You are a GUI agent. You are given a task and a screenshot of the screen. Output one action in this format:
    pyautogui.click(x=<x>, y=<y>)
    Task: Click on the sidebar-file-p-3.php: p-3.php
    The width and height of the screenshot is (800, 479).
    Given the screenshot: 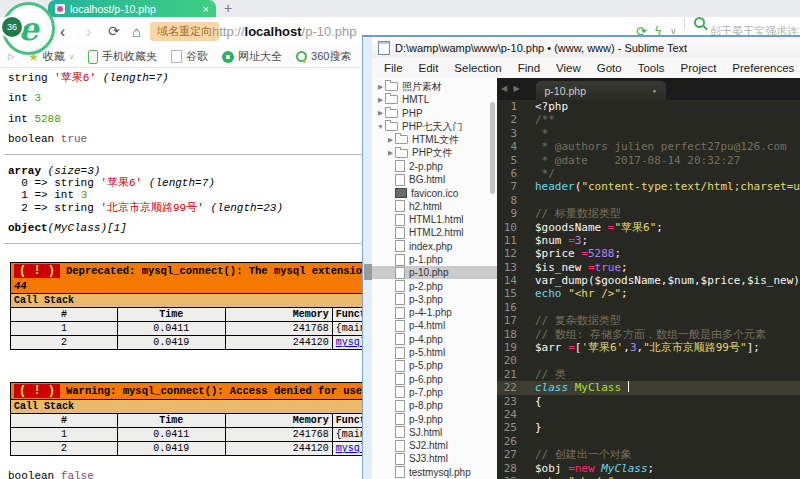 What is the action you would take?
    pyautogui.click(x=434, y=300)
    